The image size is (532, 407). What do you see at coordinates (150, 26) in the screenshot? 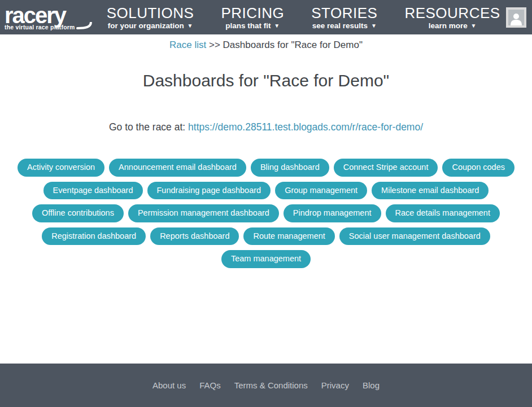
I see `nav-item-sublabel: for your organization ▼` at bounding box center [150, 26].